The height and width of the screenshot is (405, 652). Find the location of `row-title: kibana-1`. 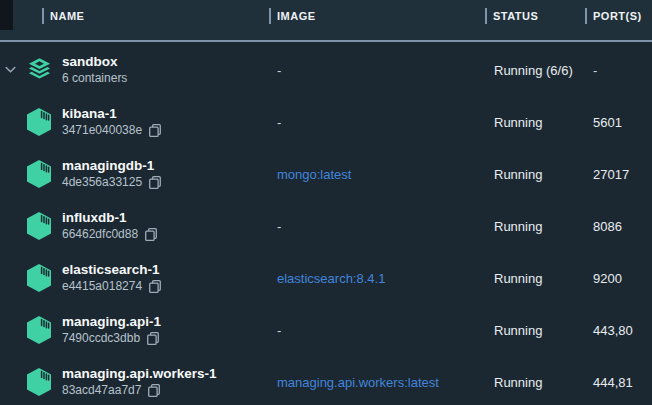

row-title: kibana-1 is located at coordinates (112, 114).